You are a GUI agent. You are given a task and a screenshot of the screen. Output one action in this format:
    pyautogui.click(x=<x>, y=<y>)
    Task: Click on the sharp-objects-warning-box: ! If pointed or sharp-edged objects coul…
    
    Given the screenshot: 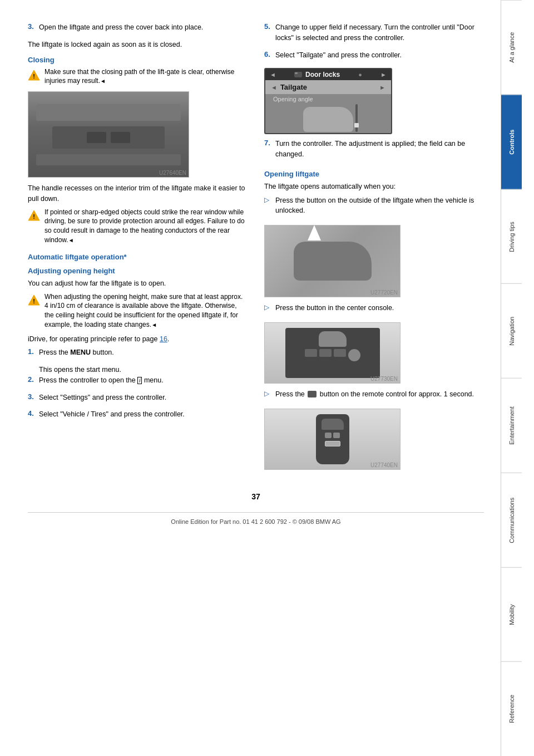 What is the action you would take?
    pyautogui.click(x=138, y=226)
    